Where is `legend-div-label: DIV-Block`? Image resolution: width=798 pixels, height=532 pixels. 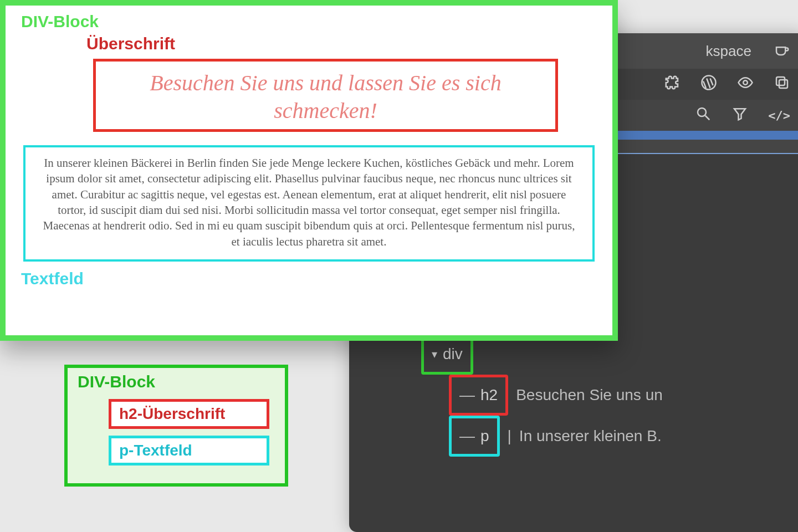
legend-div-label: DIV-Block is located at coordinates (176, 382).